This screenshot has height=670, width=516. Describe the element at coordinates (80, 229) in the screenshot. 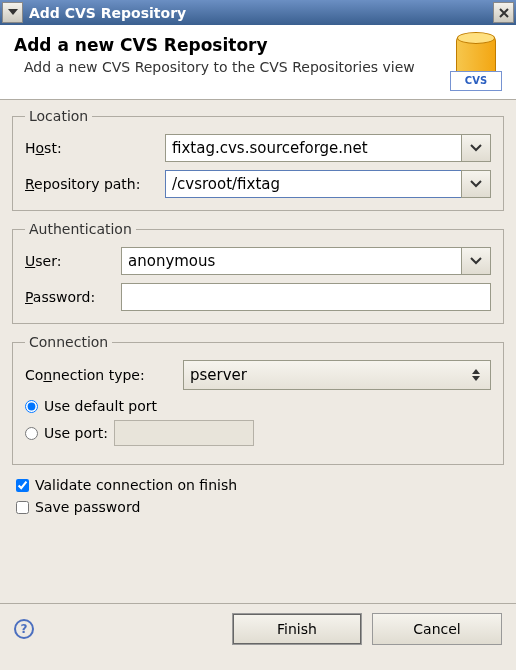

I see `authentication-legend: Authentication` at that location.